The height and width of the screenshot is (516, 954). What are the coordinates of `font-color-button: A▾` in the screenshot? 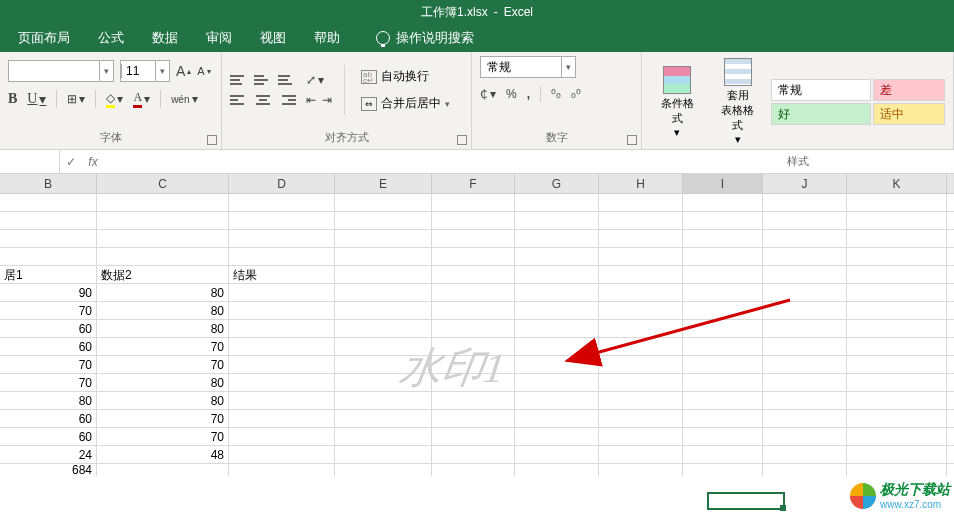 It's located at (142, 99).